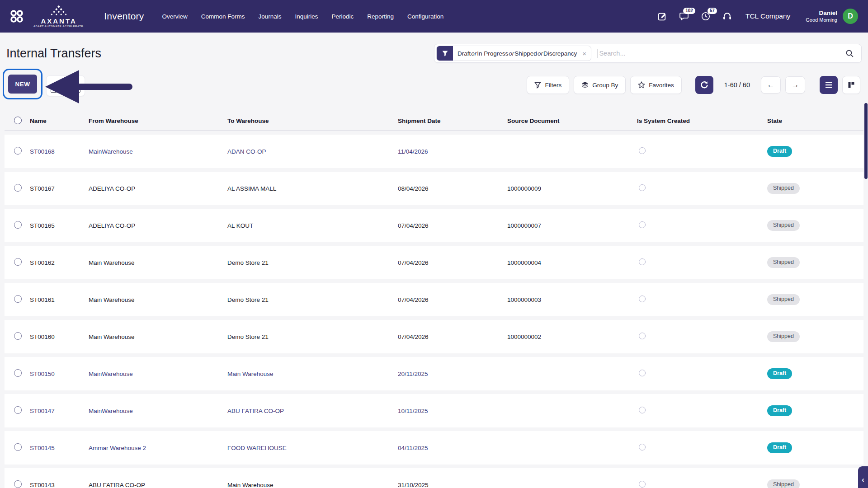  What do you see at coordinates (59, 121) in the screenshot?
I see `column-header-name: Name` at bounding box center [59, 121].